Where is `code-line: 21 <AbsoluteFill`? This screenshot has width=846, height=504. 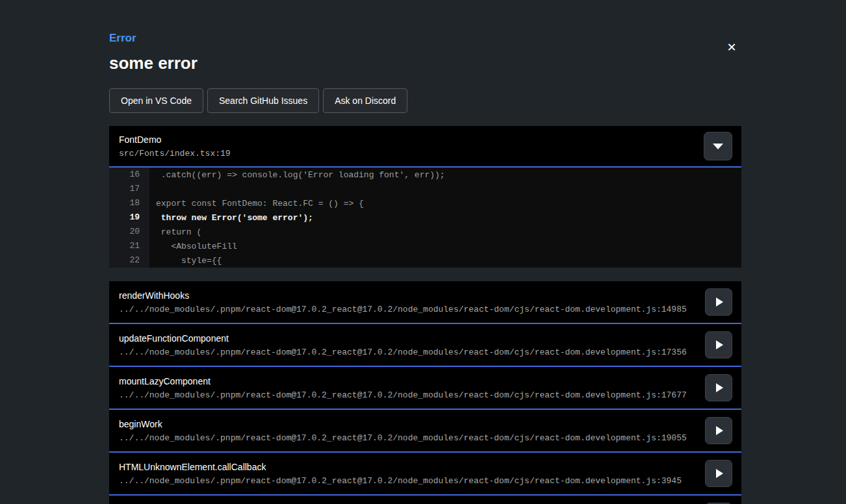
code-line: 21 <AbsoluteFill is located at coordinates (425, 246).